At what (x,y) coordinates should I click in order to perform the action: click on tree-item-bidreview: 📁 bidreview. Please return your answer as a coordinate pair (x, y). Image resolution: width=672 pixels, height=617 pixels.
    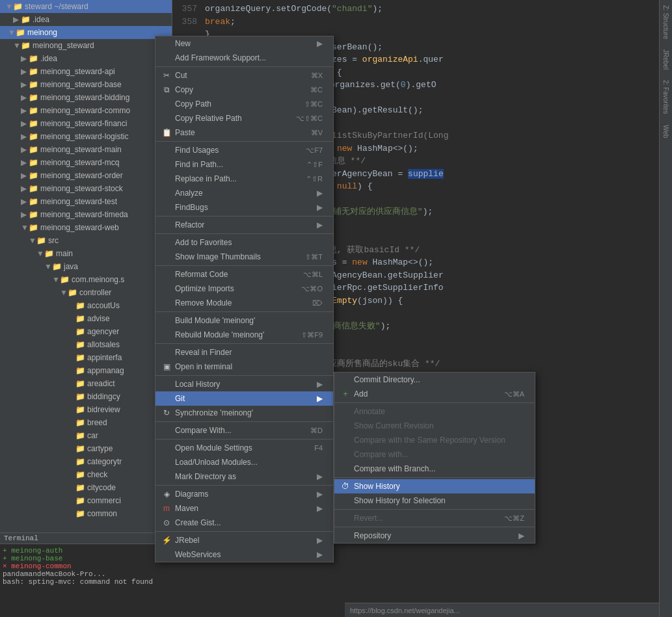
    Looking at the image, I should click on (86, 410).